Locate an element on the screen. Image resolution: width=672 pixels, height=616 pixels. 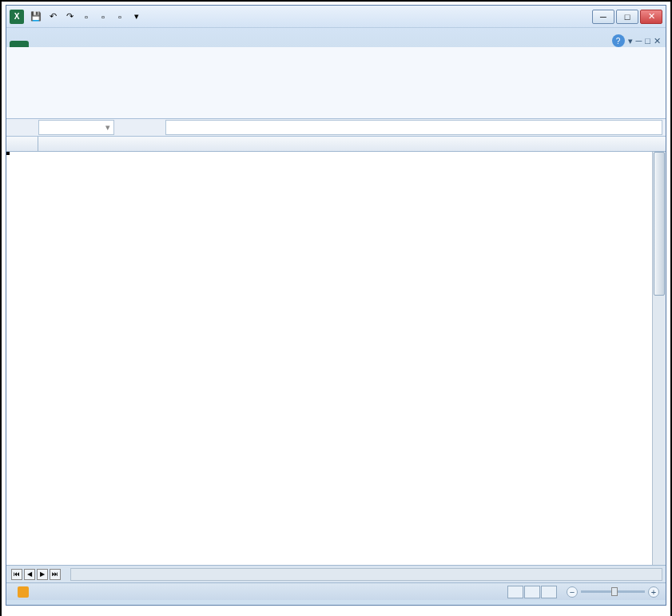
active-cell-cursor is located at coordinates (8, 153).